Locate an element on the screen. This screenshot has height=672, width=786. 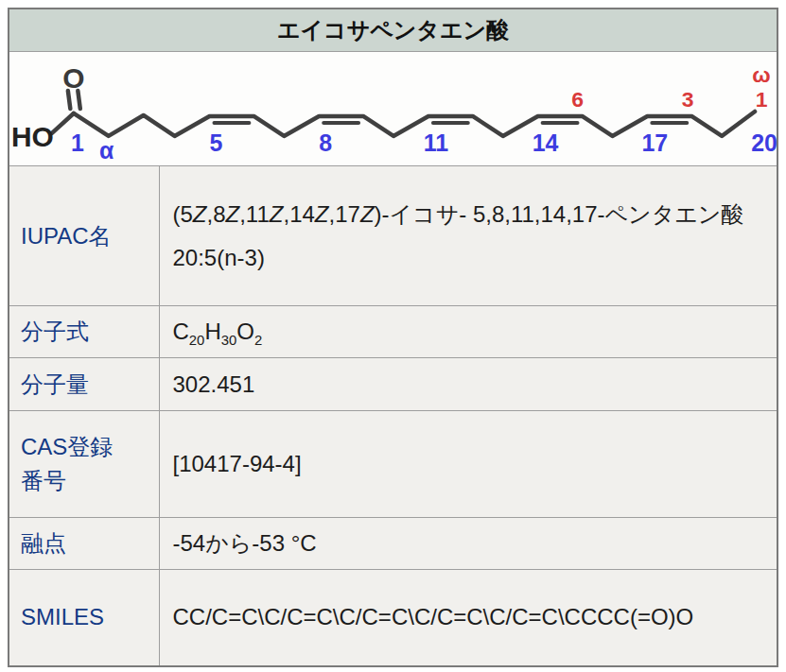
row-label-cas-link: CAS登録番号 is located at coordinates (83, 465).